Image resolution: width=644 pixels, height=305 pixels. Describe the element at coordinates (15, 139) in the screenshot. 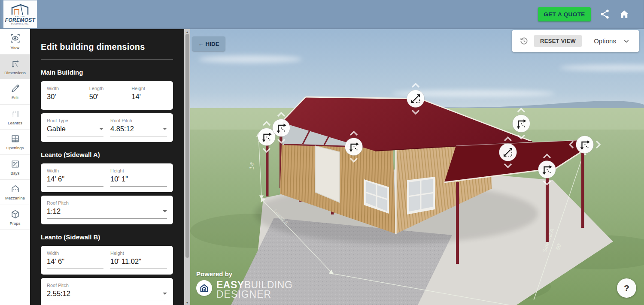

I see `openings-icon` at that location.